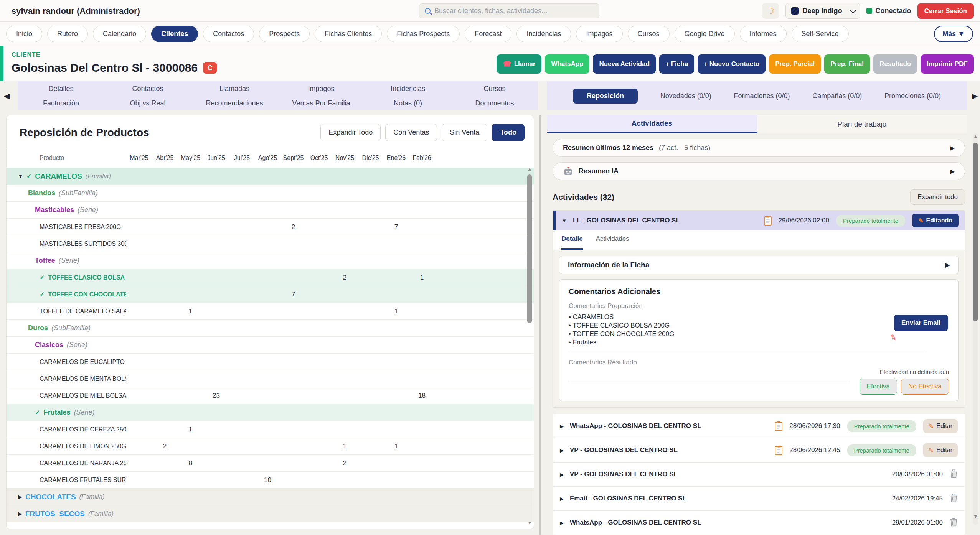  Describe the element at coordinates (823, 11) in the screenshot. I see `theme-select: Deep Indigo` at that location.